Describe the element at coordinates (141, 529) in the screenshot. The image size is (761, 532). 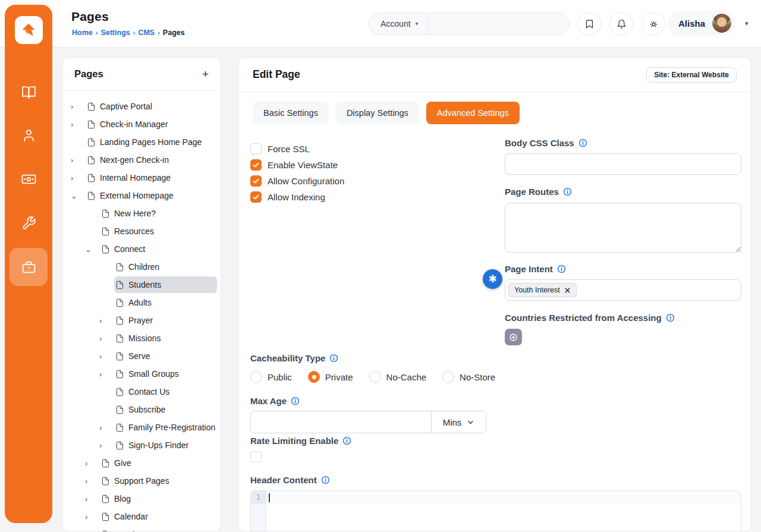
I see `tree-item: ›Watch` at that location.